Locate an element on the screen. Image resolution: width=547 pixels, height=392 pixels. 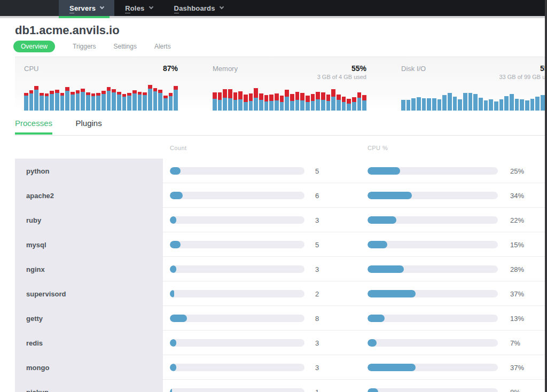
tab-overview: Overview is located at coordinates (34, 46).